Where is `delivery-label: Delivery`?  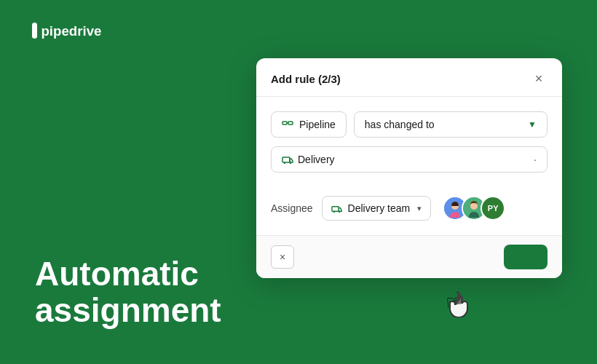
delivery-label: Delivery is located at coordinates (316, 159).